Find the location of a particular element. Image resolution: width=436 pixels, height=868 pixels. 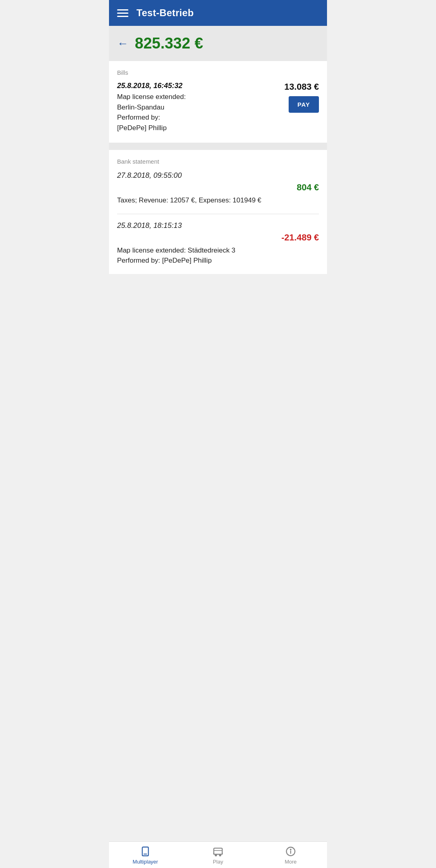

bill-right: 13.083 € PAY is located at coordinates (302, 97).